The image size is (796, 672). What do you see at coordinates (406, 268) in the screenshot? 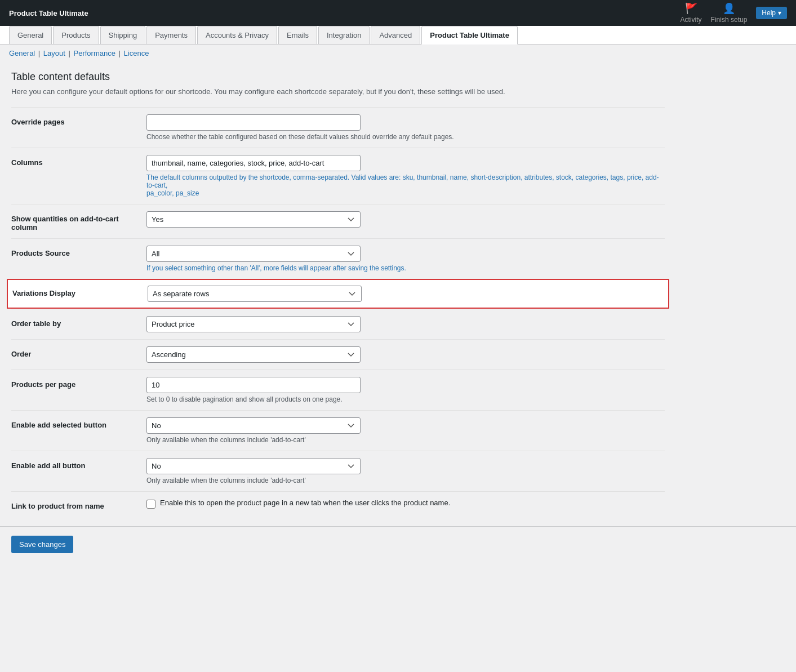
I see `products-source-hint: If you select something other than 'All'…` at bounding box center [406, 268].